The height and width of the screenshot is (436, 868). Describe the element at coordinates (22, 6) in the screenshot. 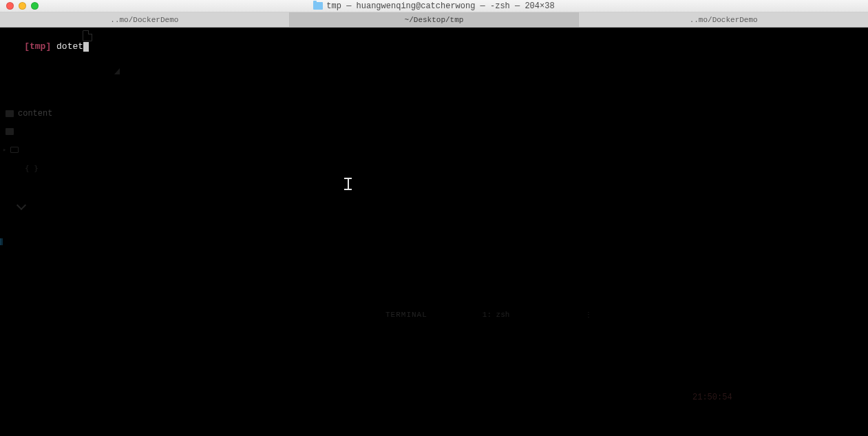

I see `minimize-window-button` at that location.